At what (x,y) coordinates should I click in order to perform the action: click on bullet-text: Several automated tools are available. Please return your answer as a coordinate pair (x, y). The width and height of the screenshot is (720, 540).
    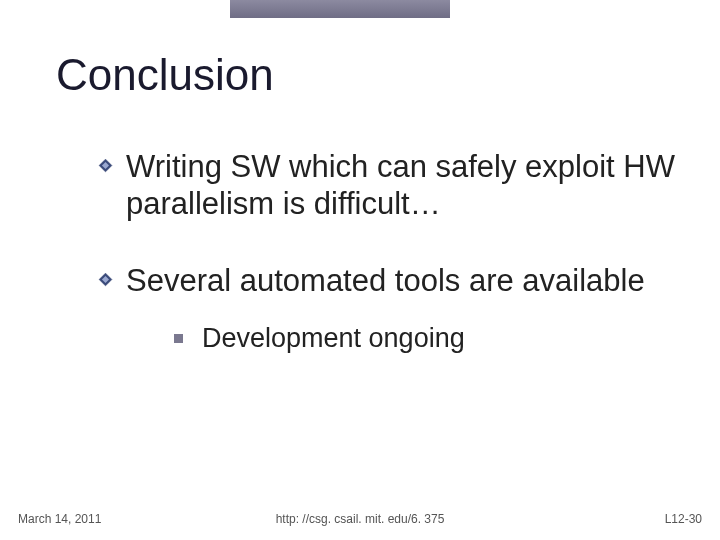
    Looking at the image, I should click on (386, 280).